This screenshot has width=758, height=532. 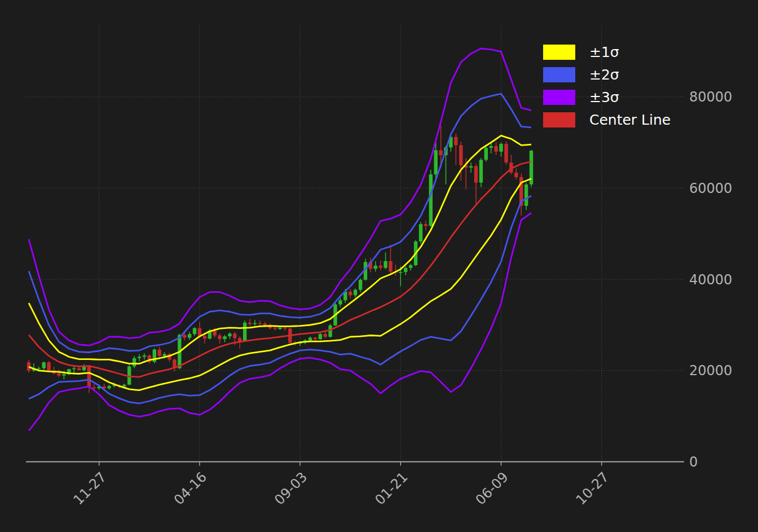 What do you see at coordinates (90, 489) in the screenshot?
I see `x-tick-label: 11-27` at bounding box center [90, 489].